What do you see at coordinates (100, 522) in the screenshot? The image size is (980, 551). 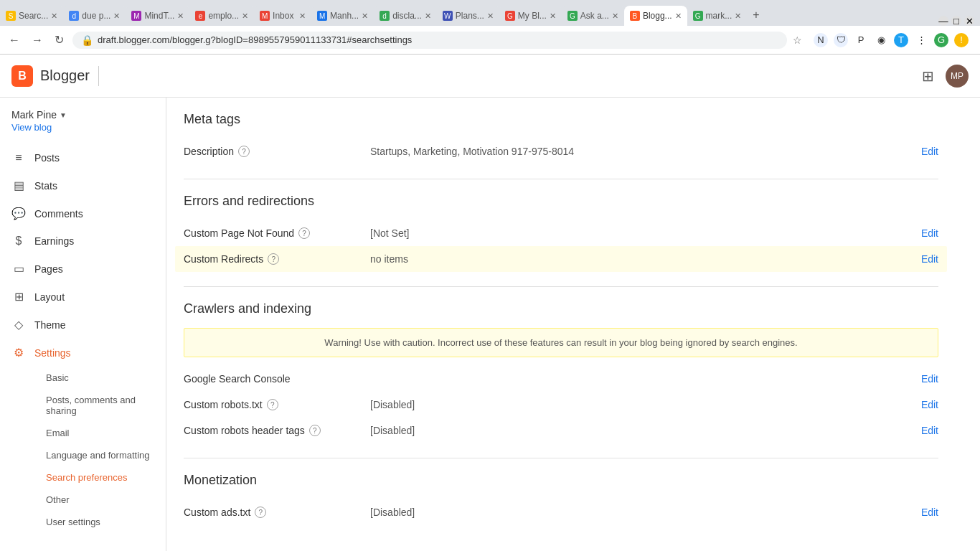 I see `sub-nav-user-settings: User settings` at bounding box center [100, 522].